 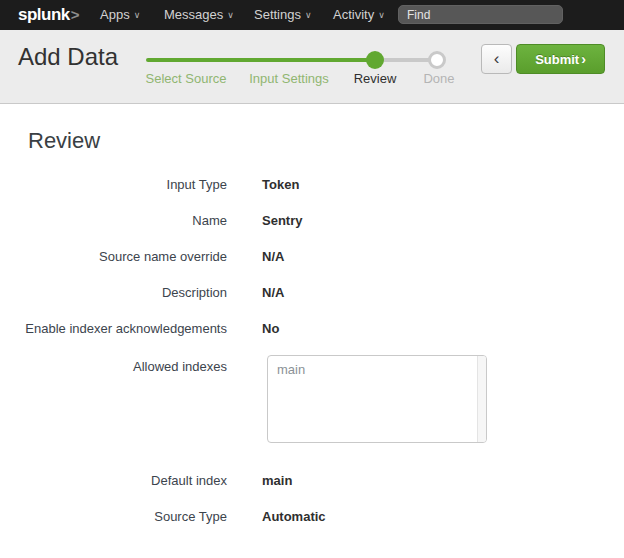 I want to click on submit-button-label: Submit, so click(x=557, y=60).